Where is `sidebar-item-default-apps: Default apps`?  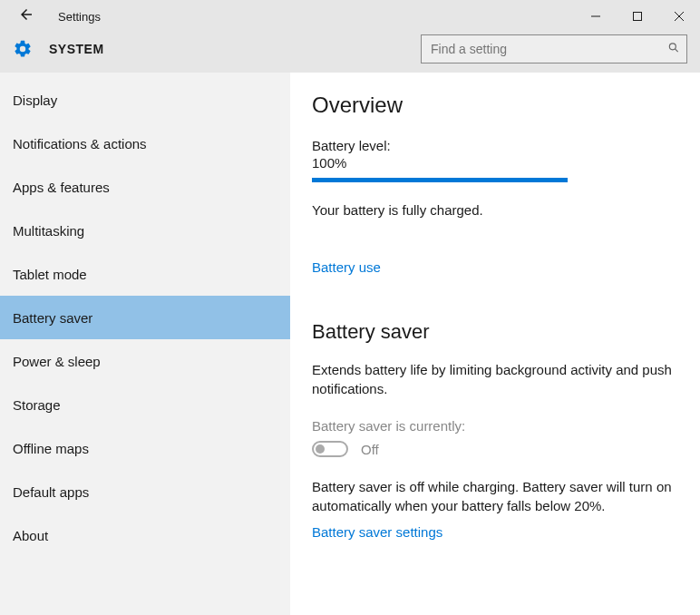
sidebar-item-default-apps: Default apps is located at coordinates (145, 492).